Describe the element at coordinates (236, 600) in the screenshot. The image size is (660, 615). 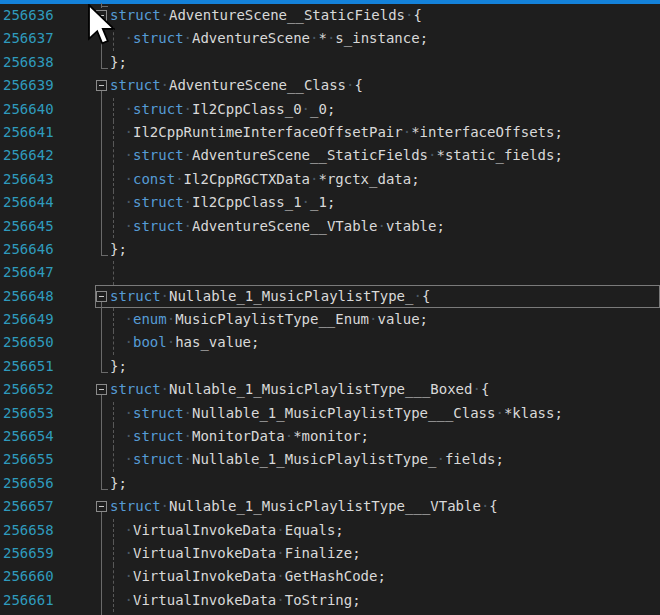
I see `code-text: ·VirtualInvokeData·ToString;` at that location.